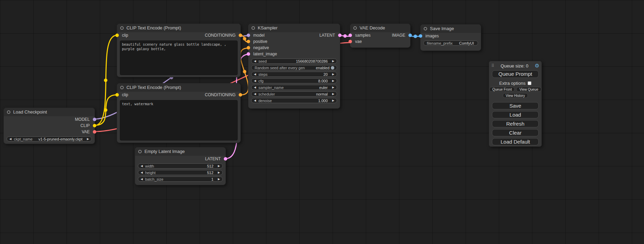  Describe the element at coordinates (95, 119) in the screenshot. I see `output-slot-model` at that location.